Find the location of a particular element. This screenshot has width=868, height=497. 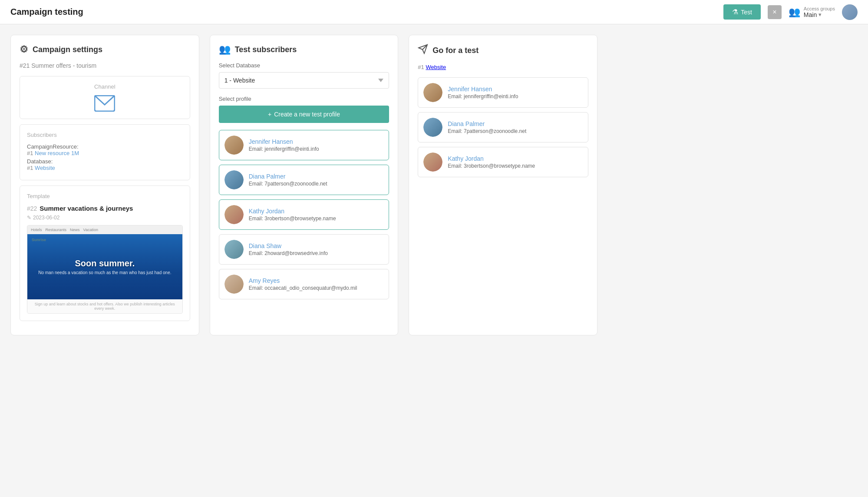

go-test-database: #1 Website is located at coordinates (503, 67).